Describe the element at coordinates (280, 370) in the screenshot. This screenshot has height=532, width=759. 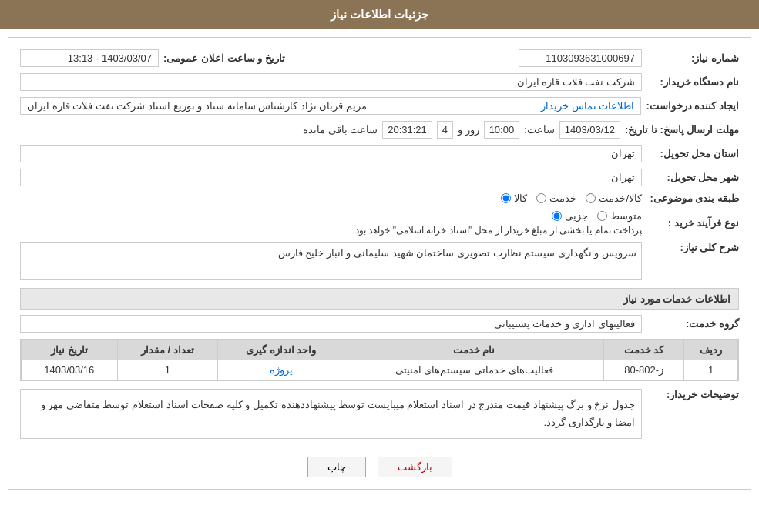
I see `cell-vahed: پروژه` at that location.